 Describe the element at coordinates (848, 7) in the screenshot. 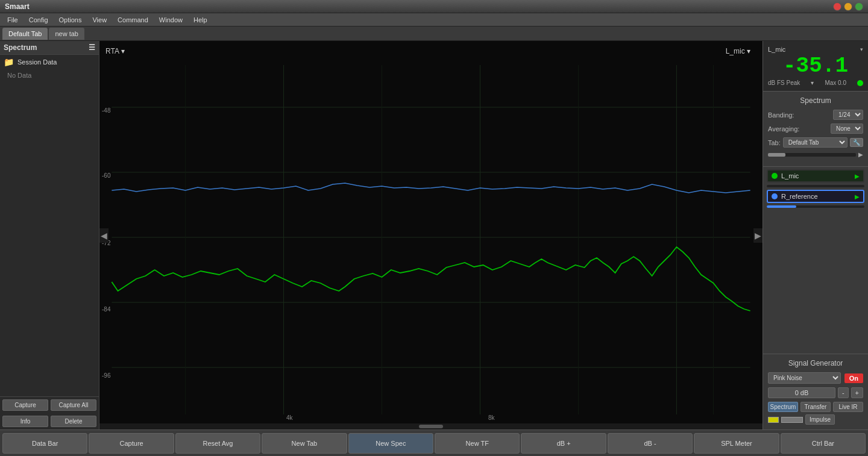

I see `window-controls` at that location.